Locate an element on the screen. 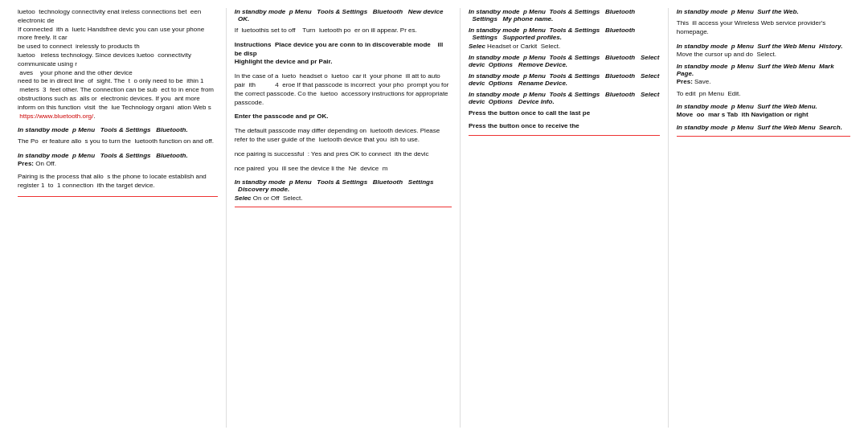 The width and height of the screenshot is (868, 434). col3-standby1: In standby mode p Menu Tools & Settings … is located at coordinates (564, 15).